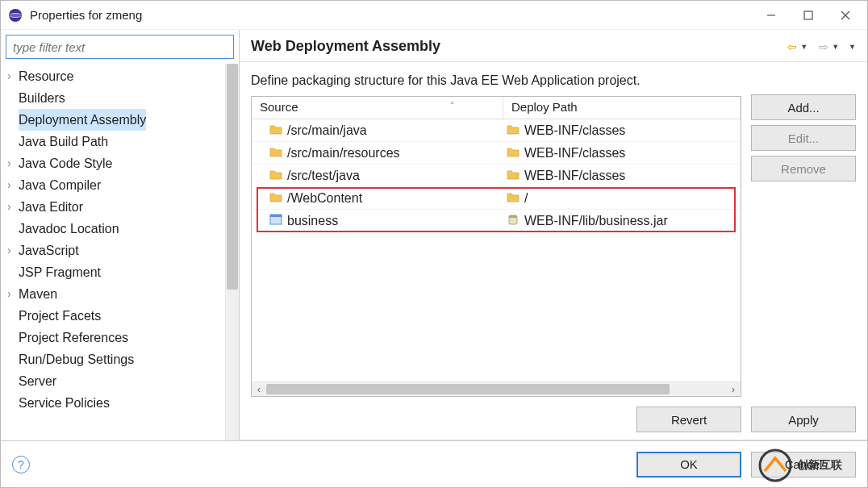 Image resolution: width=868 pixels, height=488 pixels. What do you see at coordinates (119, 47) in the screenshot?
I see `filter-input` at bounding box center [119, 47].